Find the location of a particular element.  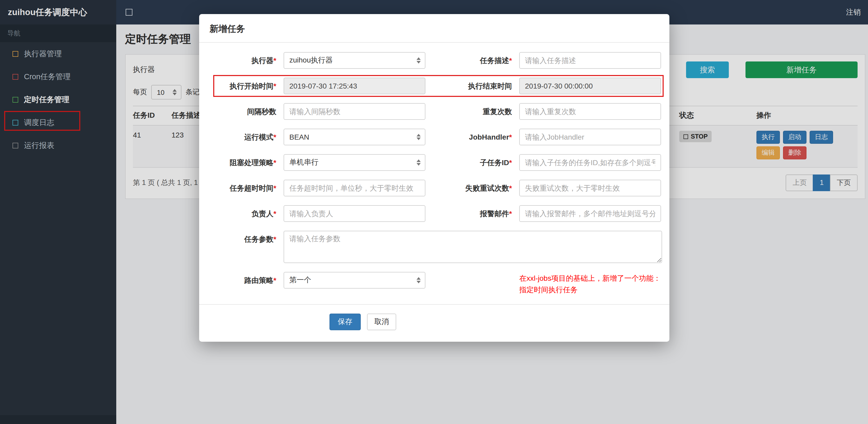

form-row-block-childjob: 阻塞处理策略* 单机串行 子任务ID* is located at coordinates (434, 162).